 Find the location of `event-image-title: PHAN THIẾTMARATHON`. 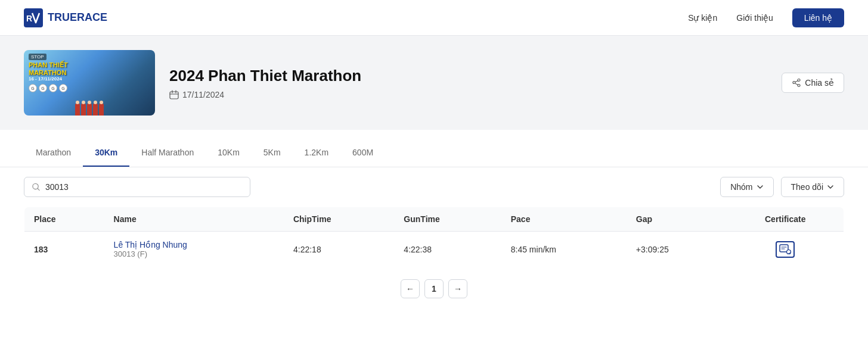

event-image-title: PHAN THIẾTMARATHON is located at coordinates (48, 69).